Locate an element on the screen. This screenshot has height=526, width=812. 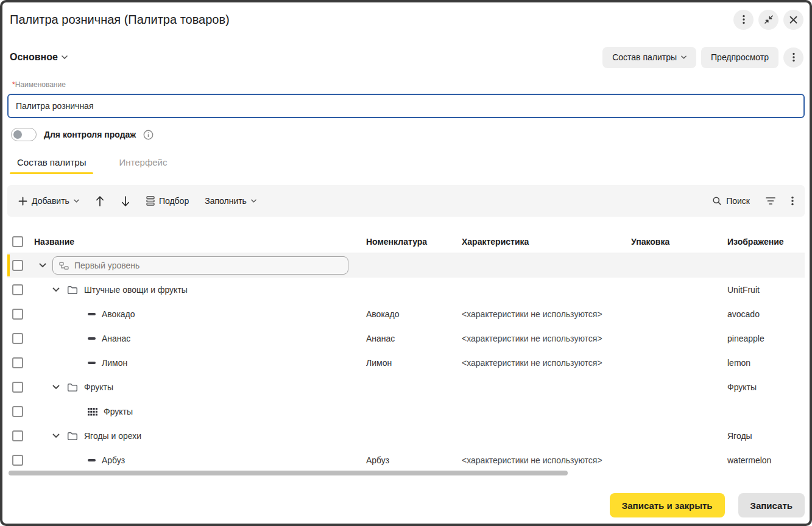
search-button: Поиск is located at coordinates (731, 201).